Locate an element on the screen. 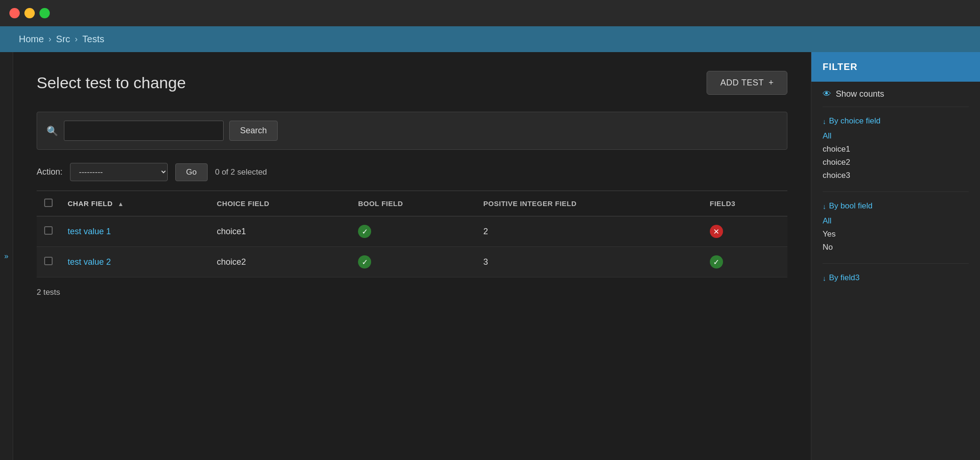  col-positive-integer-field-label: POSITIVE INTEGER FIELD is located at coordinates (530, 204).